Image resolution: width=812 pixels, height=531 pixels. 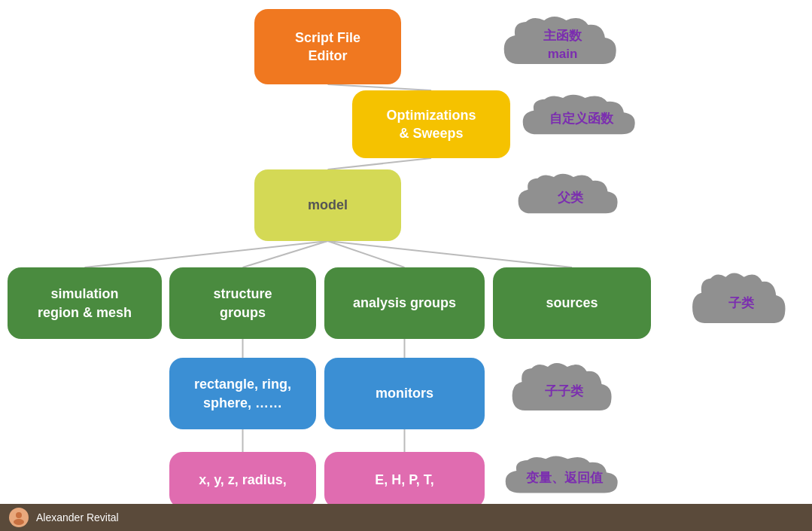 What do you see at coordinates (563, 45) in the screenshot?
I see `cloud-main-text: 主函数main` at bounding box center [563, 45].